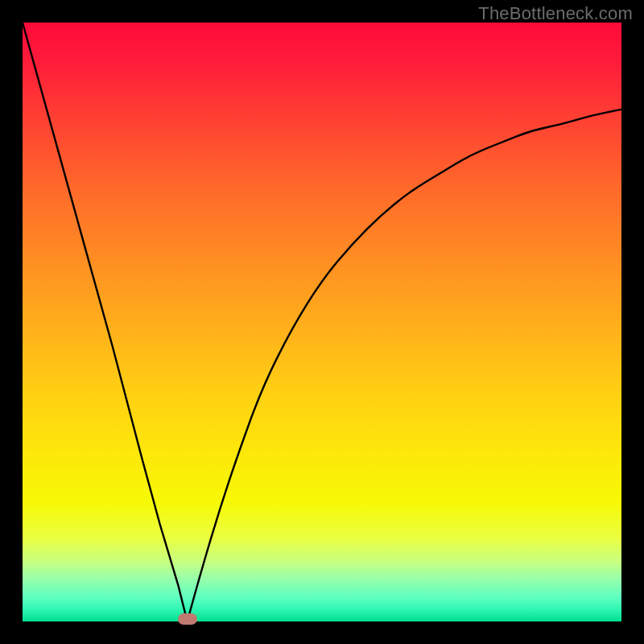 The width and height of the screenshot is (644, 644). I want to click on optimal-marker, so click(188, 619).